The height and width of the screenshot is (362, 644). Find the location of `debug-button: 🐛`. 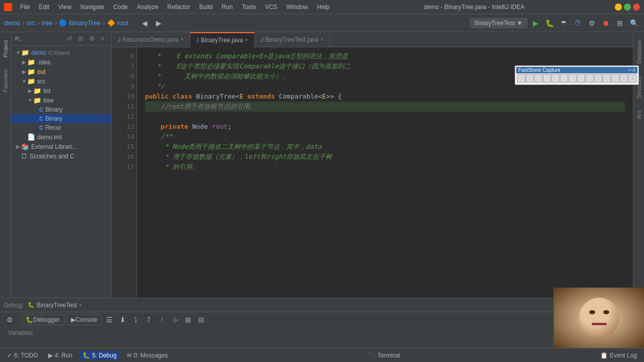

debug-button: 🐛 is located at coordinates (549, 23).